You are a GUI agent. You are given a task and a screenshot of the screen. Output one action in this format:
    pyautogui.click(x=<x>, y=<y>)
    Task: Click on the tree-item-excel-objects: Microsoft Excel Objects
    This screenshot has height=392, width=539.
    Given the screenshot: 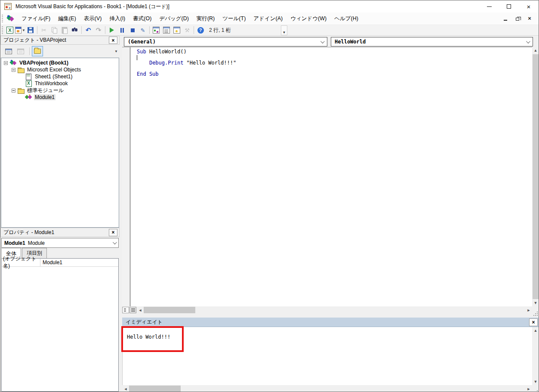 What is the action you would take?
    pyautogui.click(x=60, y=70)
    